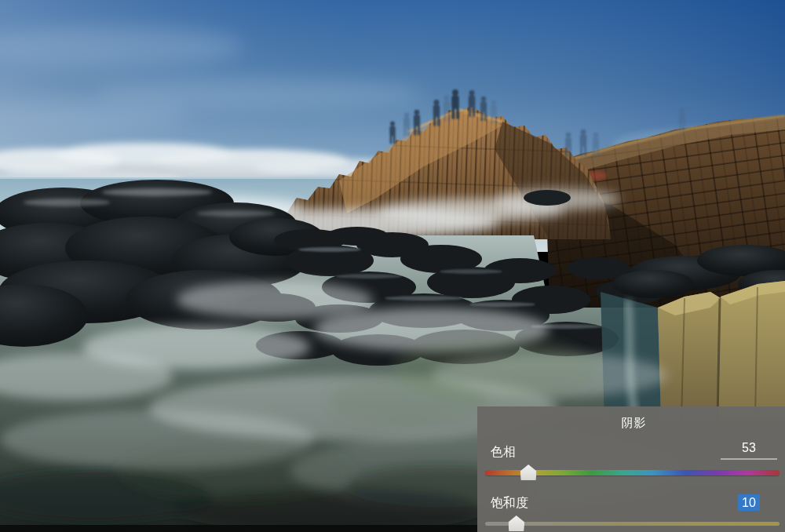 This screenshot has height=532, width=785. I want to click on saturation-value-wrap: 10, so click(749, 502).